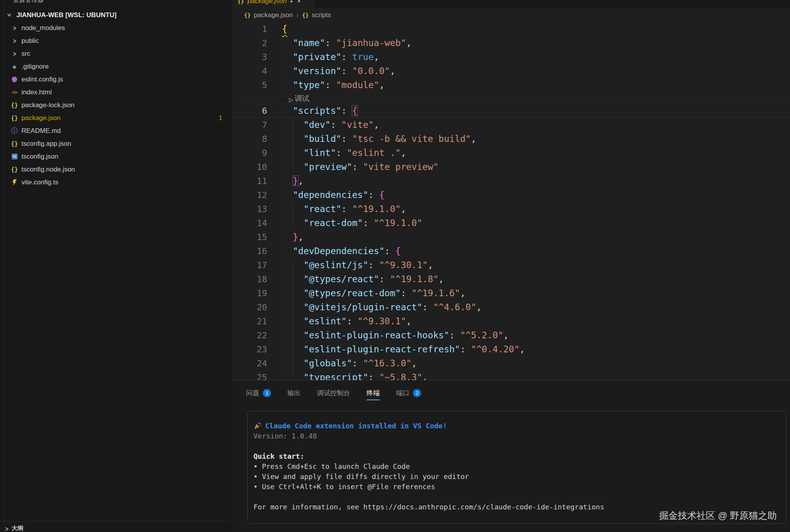 Image resolution: width=790 pixels, height=532 pixels. What do you see at coordinates (250, 71) in the screenshot?
I see `line-number: 4` at bounding box center [250, 71].